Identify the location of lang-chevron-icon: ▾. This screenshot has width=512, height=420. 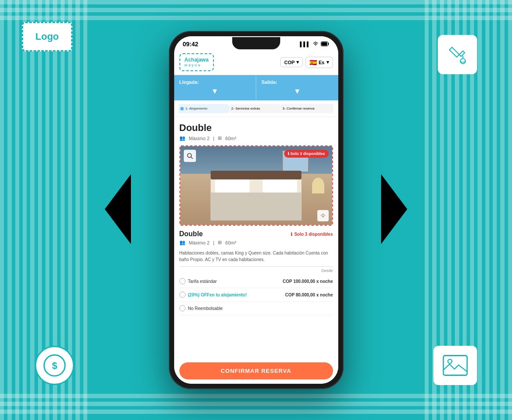
(328, 62).